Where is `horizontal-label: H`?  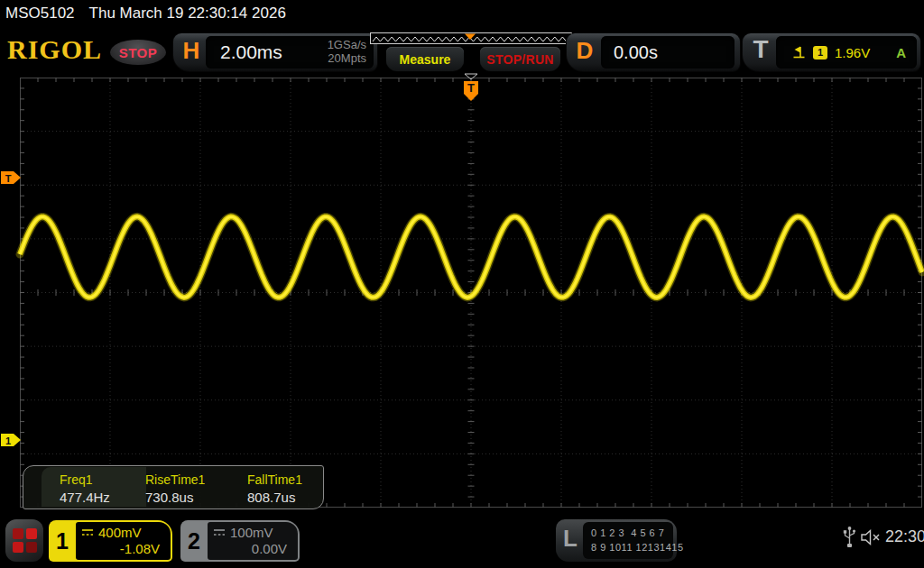 horizontal-label: H is located at coordinates (191, 50).